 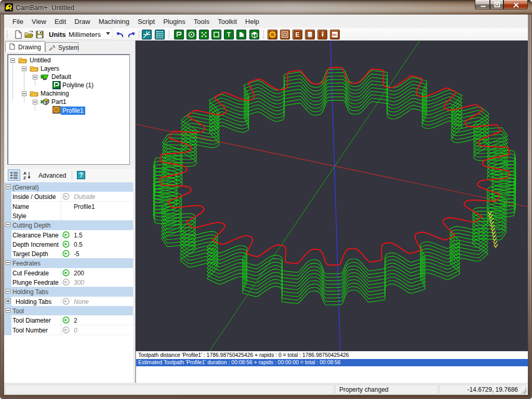 What do you see at coordinates (229, 35) in the screenshot?
I see `svg-text: T` at bounding box center [229, 35].